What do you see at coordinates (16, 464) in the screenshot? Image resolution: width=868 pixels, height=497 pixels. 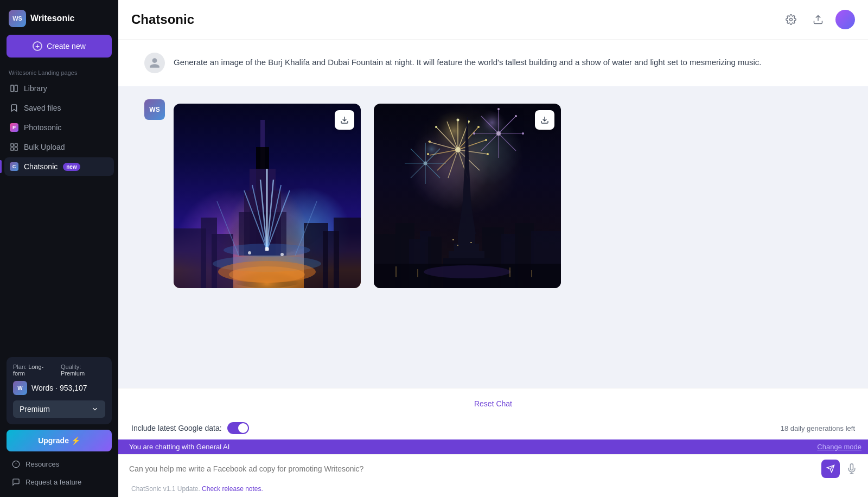 I see `resources-icon` at bounding box center [16, 464].